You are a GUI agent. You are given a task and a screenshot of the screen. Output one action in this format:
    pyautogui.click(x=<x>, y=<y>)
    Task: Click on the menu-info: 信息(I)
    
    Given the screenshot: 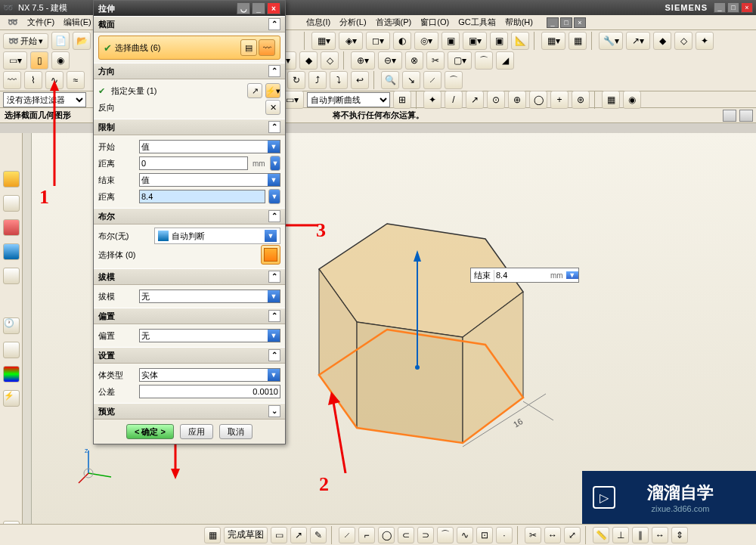 What is the action you would take?
    pyautogui.click(x=318, y=23)
    